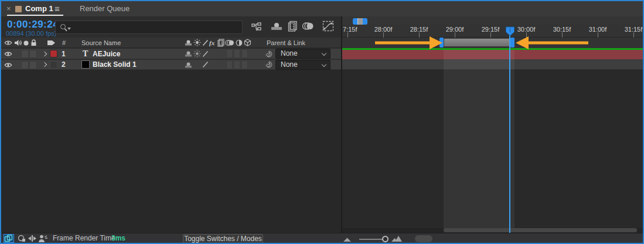 This screenshot has height=244, width=644. Describe the element at coordinates (63, 54) in the screenshot. I see `layer1-index: 1` at that location.